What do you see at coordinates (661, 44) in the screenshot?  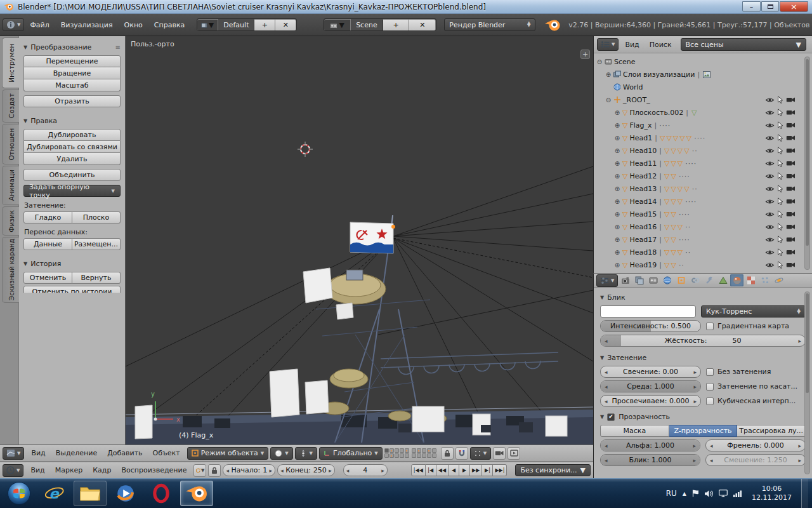 I see `outliner-menu-2: Поиск` at bounding box center [661, 44].